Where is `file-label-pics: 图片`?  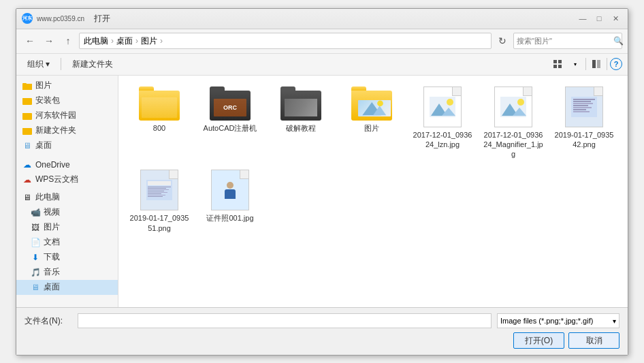
file-label-pics: 图片 is located at coordinates (372, 128).